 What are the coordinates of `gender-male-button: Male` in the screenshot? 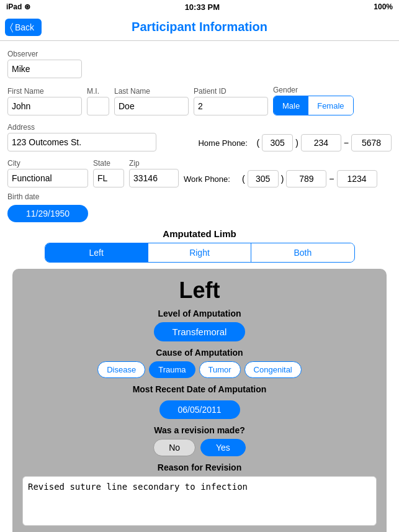 It's located at (291, 106).